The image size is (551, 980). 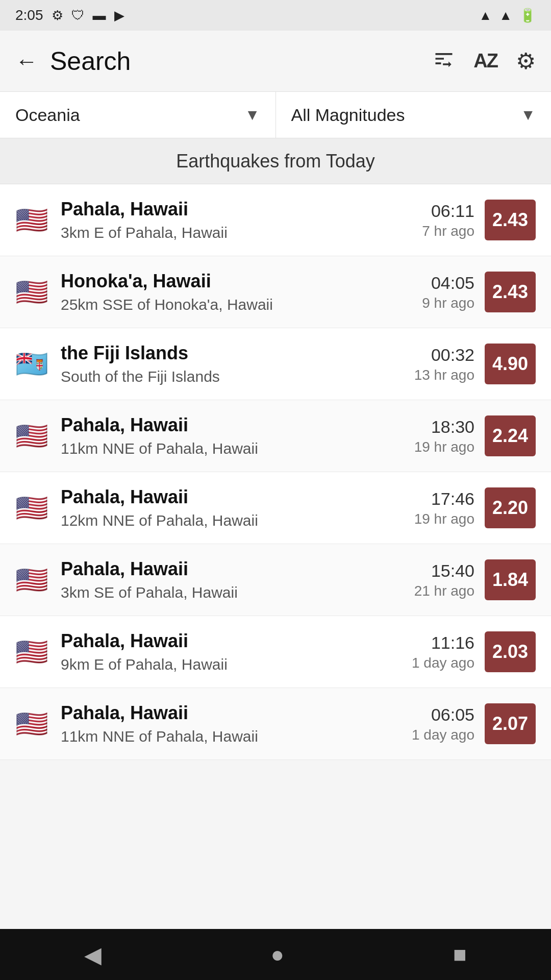 What do you see at coordinates (27, 61) in the screenshot?
I see `back-button: ←` at bounding box center [27, 61].